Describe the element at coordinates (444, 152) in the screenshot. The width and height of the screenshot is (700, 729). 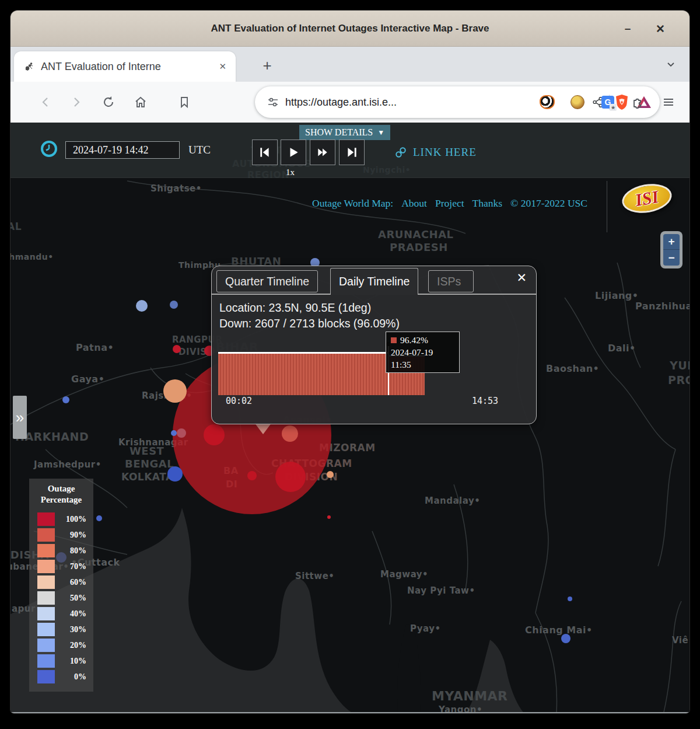
I see `link-here-label: LINK HERE` at that location.